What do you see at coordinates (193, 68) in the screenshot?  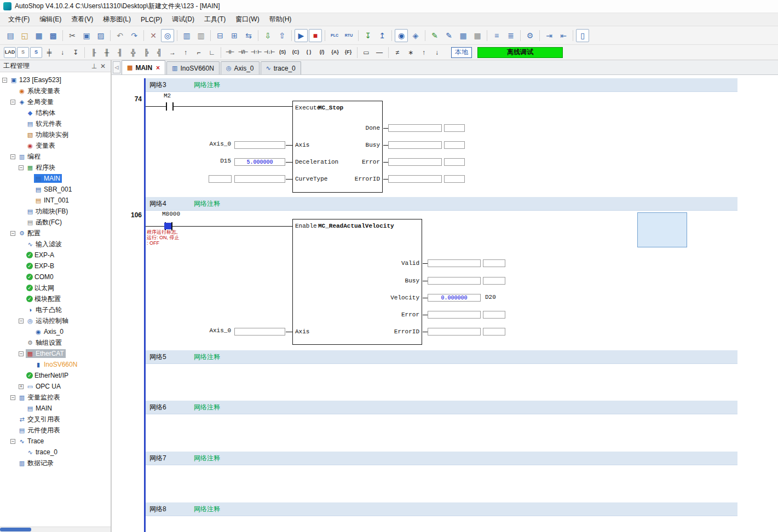 I see `tab-inosv660n: ▥InoSV660N` at bounding box center [193, 68].